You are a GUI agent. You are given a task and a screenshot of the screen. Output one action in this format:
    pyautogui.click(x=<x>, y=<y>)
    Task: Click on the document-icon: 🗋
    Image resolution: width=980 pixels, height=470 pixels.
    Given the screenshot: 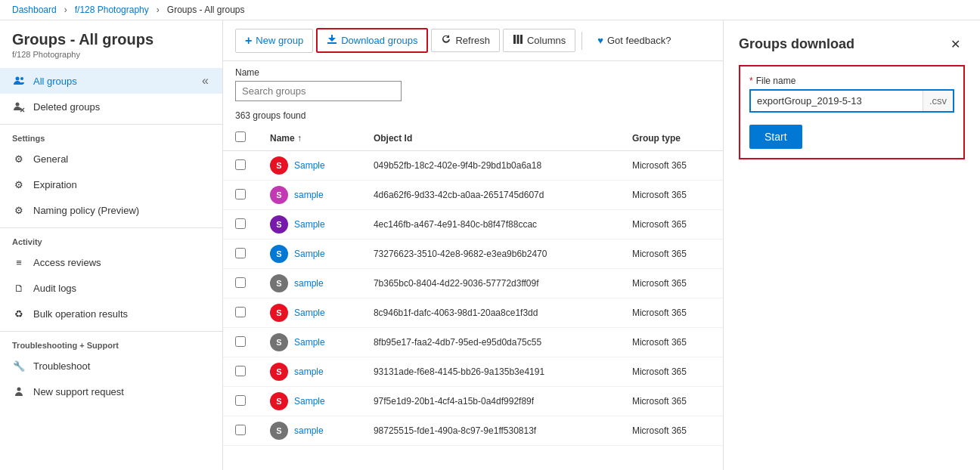 What is the action you would take?
    pyautogui.click(x=19, y=288)
    